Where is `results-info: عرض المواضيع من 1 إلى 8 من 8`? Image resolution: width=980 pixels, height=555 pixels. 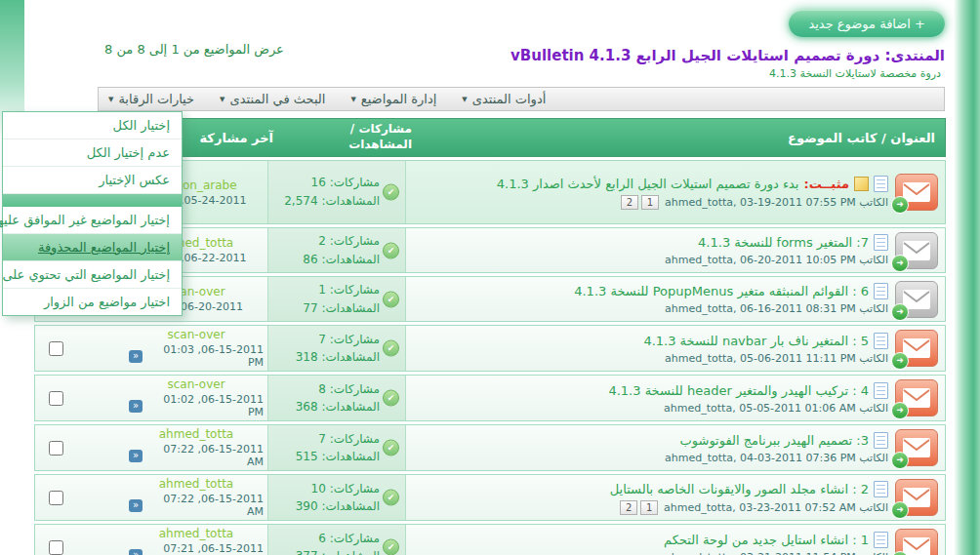 results-info: عرض المواضيع من 1 إلى 8 من 8 is located at coordinates (194, 49).